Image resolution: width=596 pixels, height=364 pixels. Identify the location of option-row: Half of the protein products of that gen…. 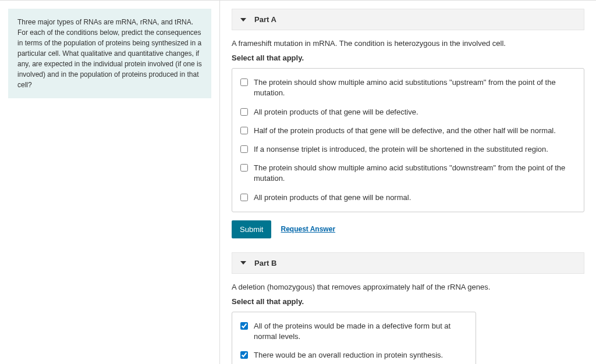
(408, 131).